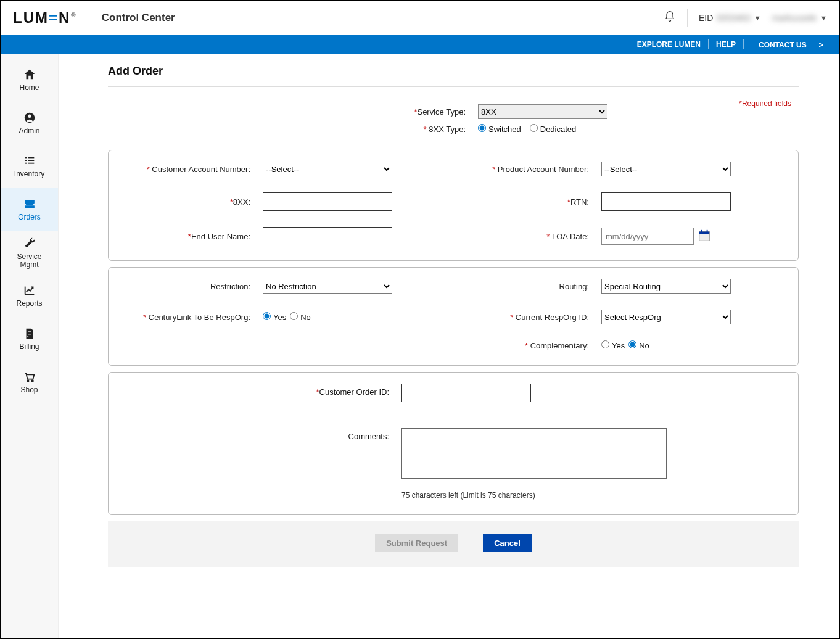 The width and height of the screenshot is (840, 639). I want to click on sidebar-item-reports: Reports, so click(30, 296).